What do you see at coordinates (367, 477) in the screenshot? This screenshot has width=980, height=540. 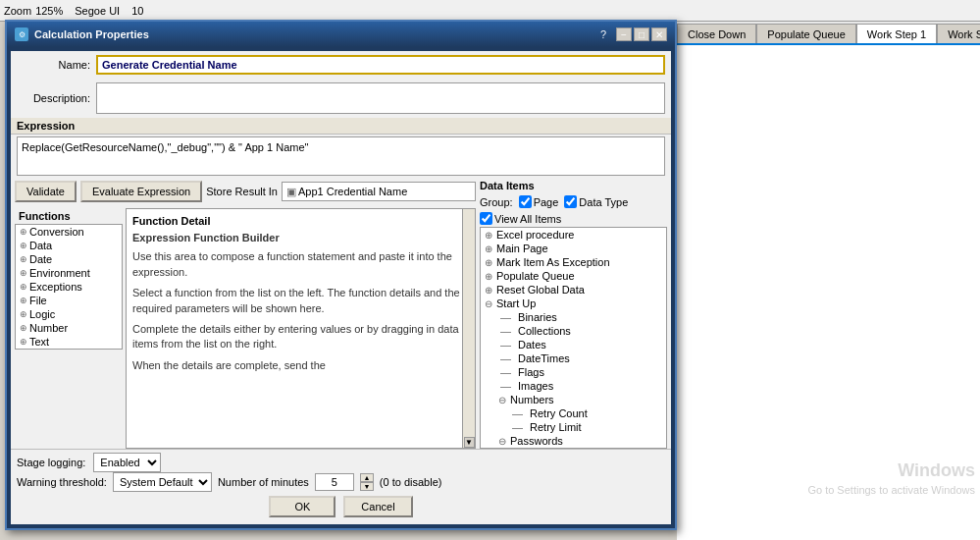 I see `spin-up: ▲` at bounding box center [367, 477].